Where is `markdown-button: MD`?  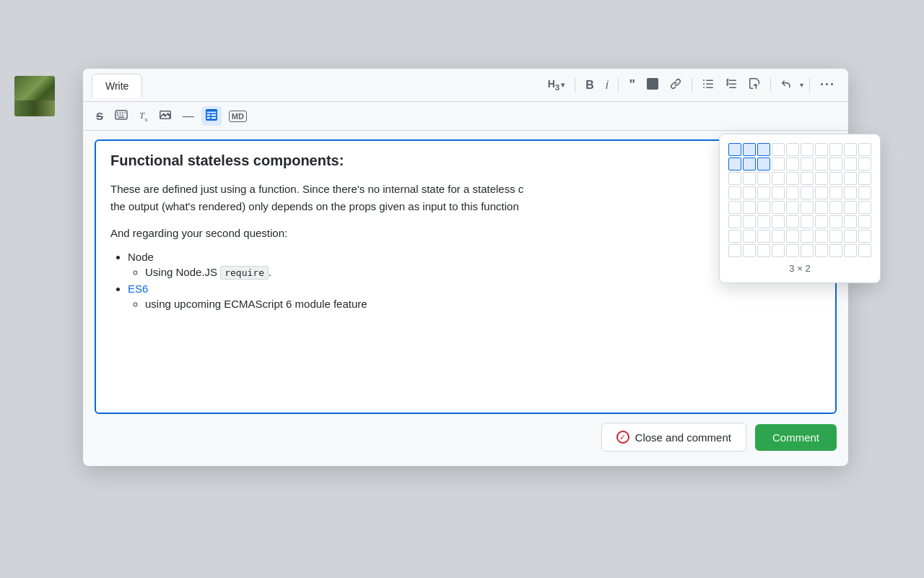 markdown-button: MD is located at coordinates (238, 116).